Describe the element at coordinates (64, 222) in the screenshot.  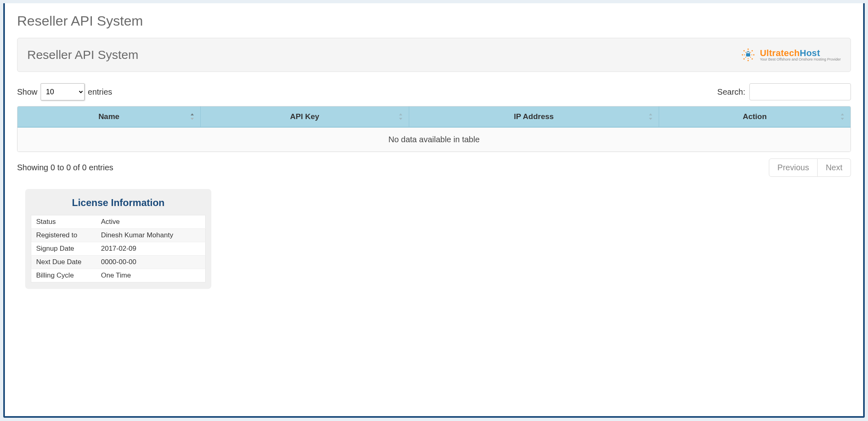
I see `status-label: Status` at that location.